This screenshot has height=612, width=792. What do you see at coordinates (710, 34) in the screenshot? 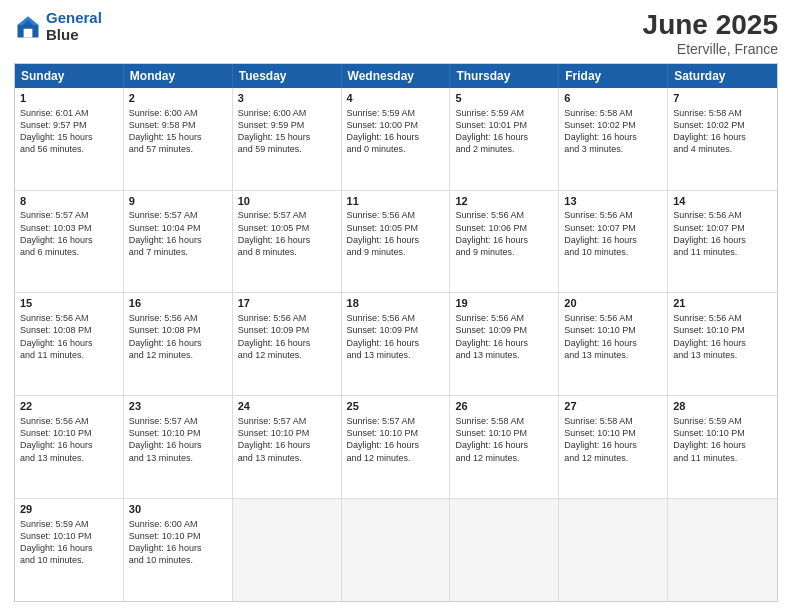
I see `title-block: June 2025 Eterville, France` at bounding box center [710, 34].